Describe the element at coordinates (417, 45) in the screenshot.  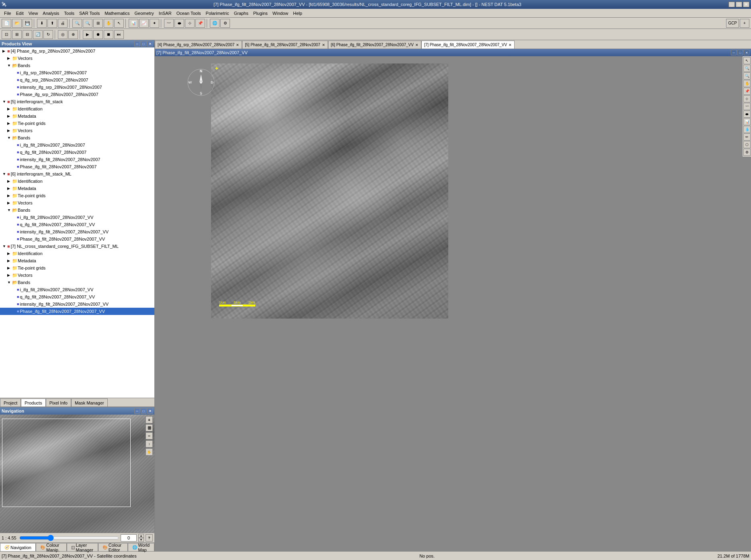
I see `img-tab-6-close: ✕` at that location.